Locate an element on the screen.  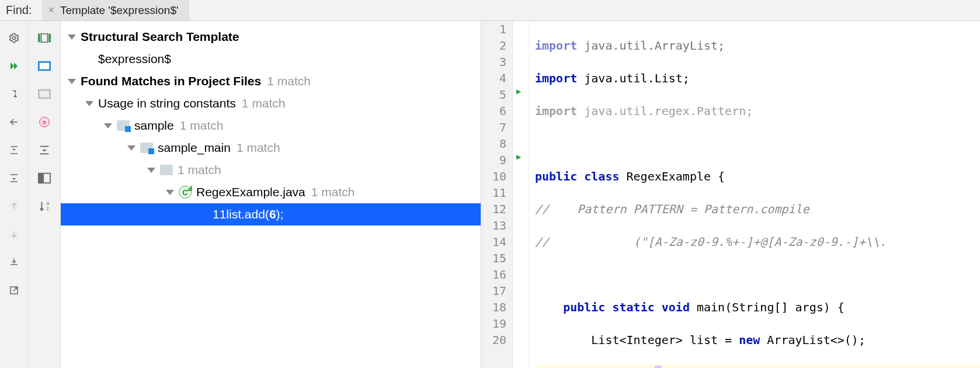
gear-icon is located at coordinates (14, 38).